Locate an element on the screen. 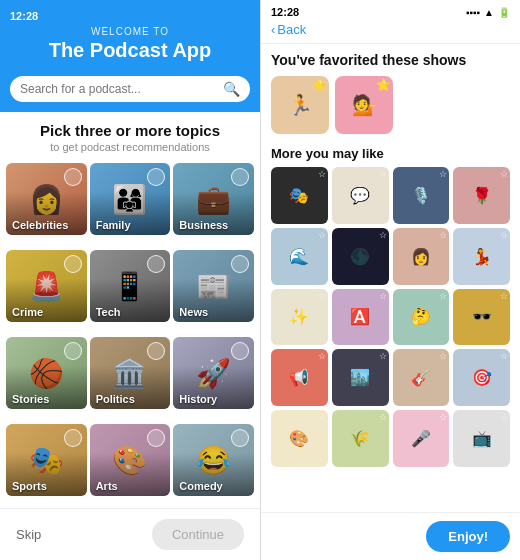 Image resolution: width=520 pixels, height=560 pixels. rec-star-crimetown: ☆ is located at coordinates (383, 356).